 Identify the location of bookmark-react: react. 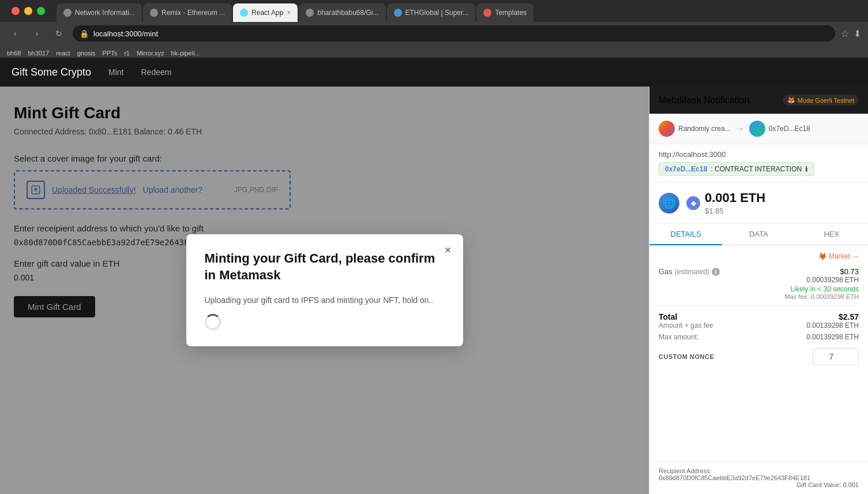
(63, 53).